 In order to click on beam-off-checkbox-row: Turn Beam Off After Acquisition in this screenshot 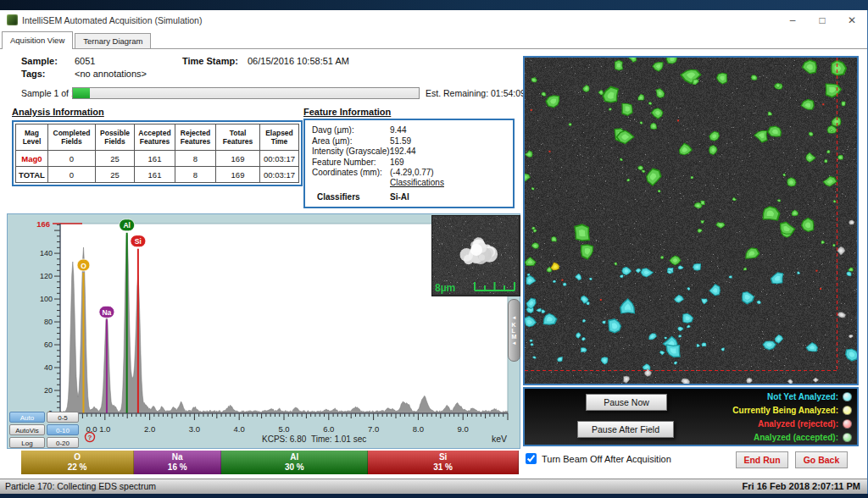, I will do `click(598, 459)`.